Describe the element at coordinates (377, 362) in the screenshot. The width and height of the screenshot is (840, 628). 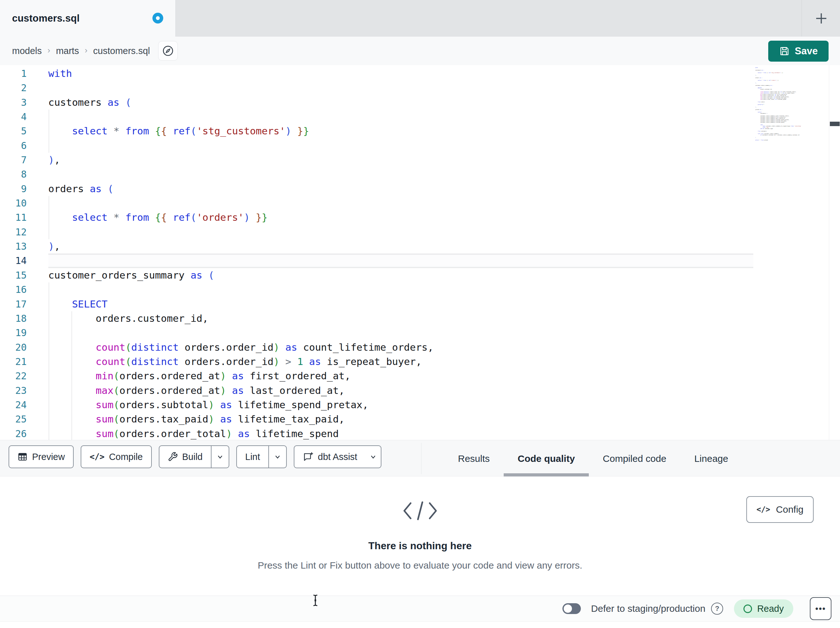
I see `code-line: 21 count(distinct orders.order_id) > 1 a…` at that location.